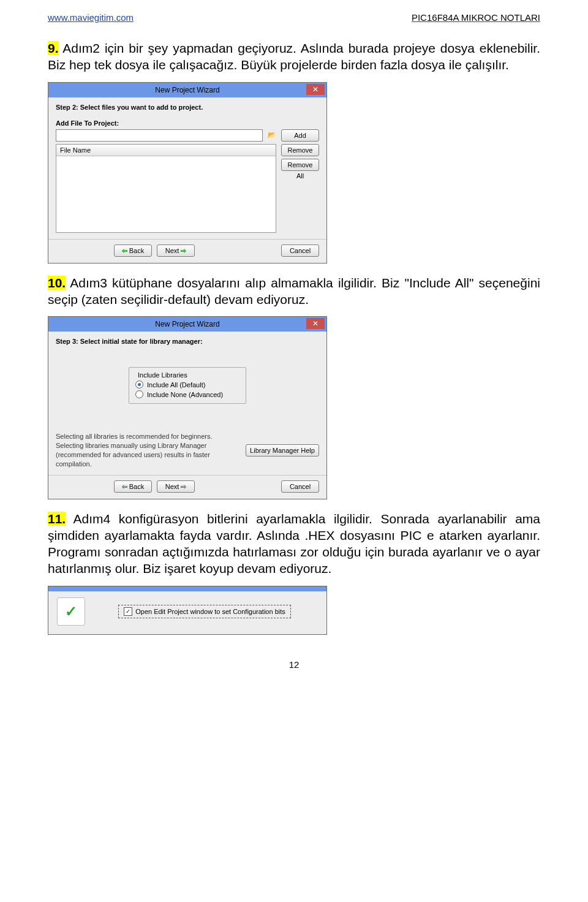 This screenshot has height=902, width=588. Describe the element at coordinates (476, 17) in the screenshot. I see `header-right: PIC16F84A MIKROC NOTLARI` at that location.